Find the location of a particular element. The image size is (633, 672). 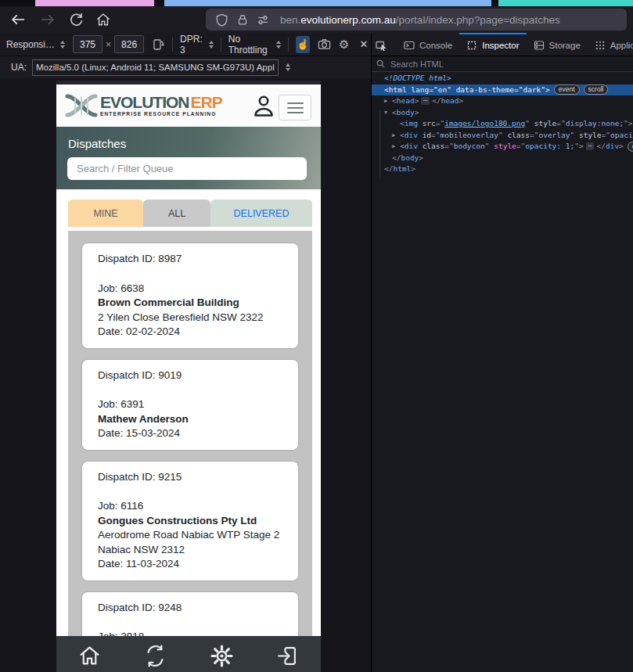

syntax-link: images/logo180.png is located at coordinates (485, 124).